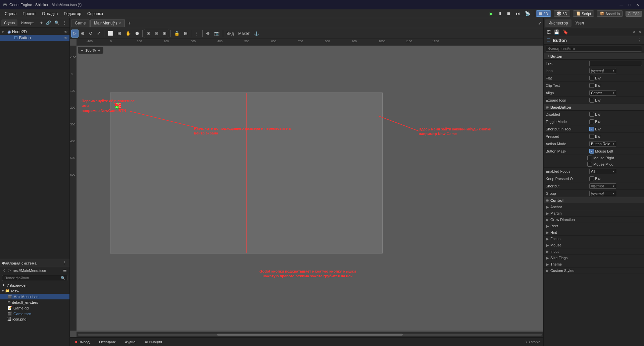 The image size is (644, 346). Describe the element at coordinates (590, 164) in the screenshot. I see `mouse-midd-checkbox` at that location.